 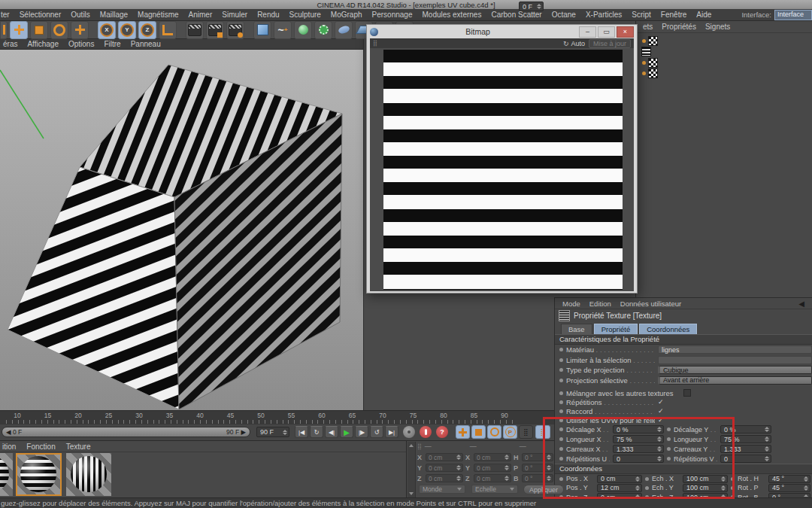 What do you see at coordinates (492, 468) in the screenshot?
I see `size-y-field: 0 cm` at bounding box center [492, 468].